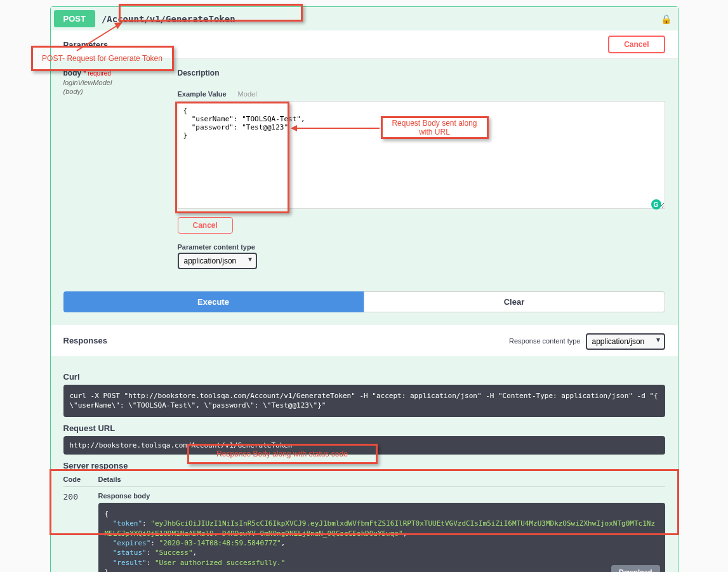 This screenshot has height=572, width=728. What do you see at coordinates (382, 479) in the screenshot?
I see `details-column-header: Details` at bounding box center [382, 479].